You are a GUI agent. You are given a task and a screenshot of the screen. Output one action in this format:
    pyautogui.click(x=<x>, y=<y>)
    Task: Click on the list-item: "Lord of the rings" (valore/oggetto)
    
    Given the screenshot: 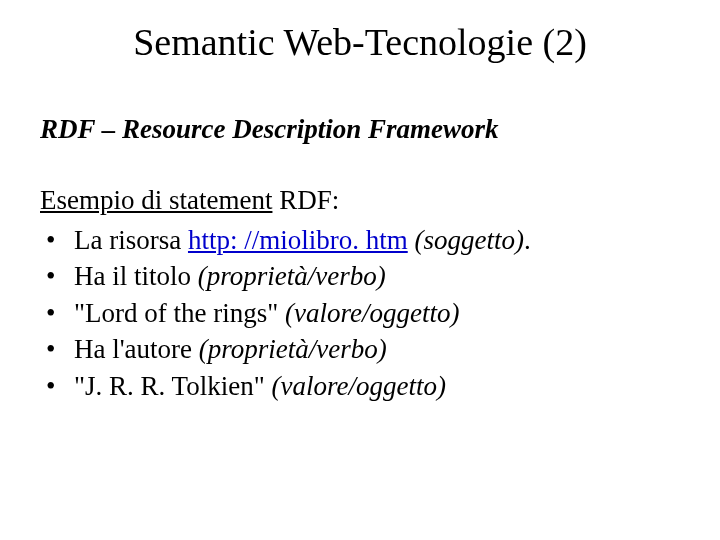 What is the action you would take?
    pyautogui.click(x=360, y=313)
    